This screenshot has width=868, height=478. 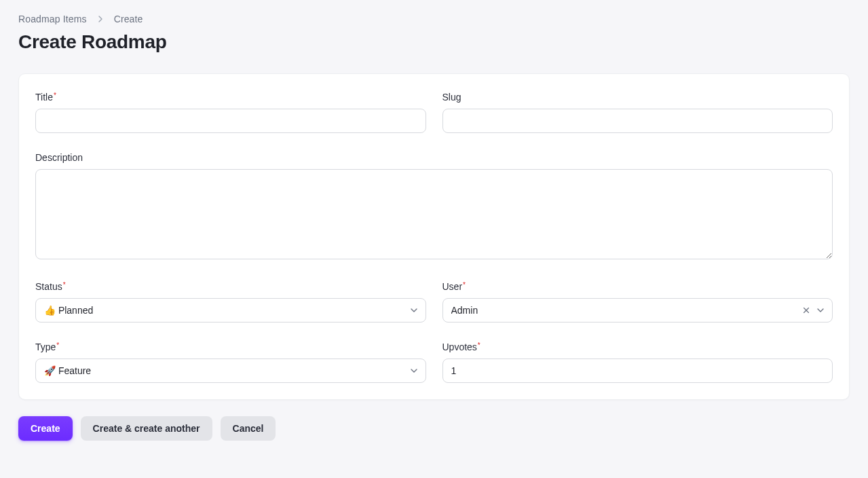 I want to click on upvotes-field-group: Upvotes *, so click(x=638, y=363).